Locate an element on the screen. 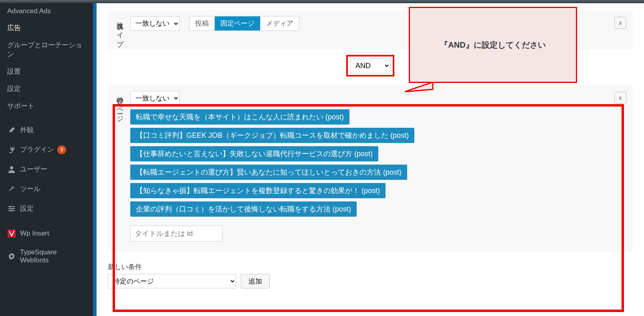 This screenshot has height=316, width=644. connector-row: AND is located at coordinates (370, 66).